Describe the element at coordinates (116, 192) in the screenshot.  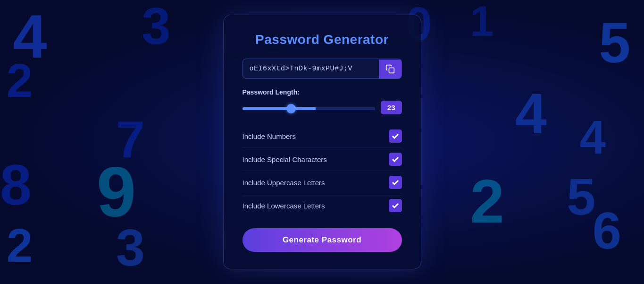
I see `background-number: 9` at that location.